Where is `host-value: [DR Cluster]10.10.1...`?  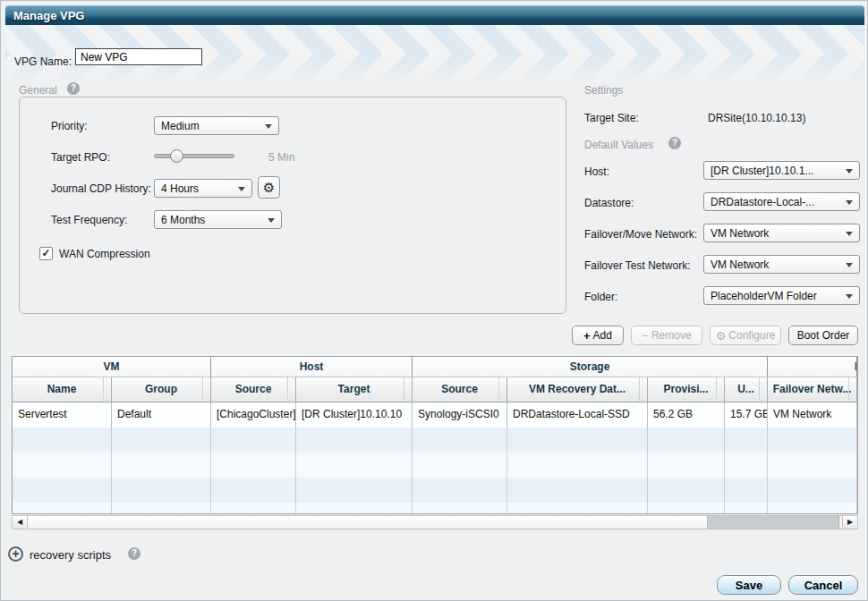
host-value: [DR Cluster]10.10.1... is located at coordinates (762, 171).